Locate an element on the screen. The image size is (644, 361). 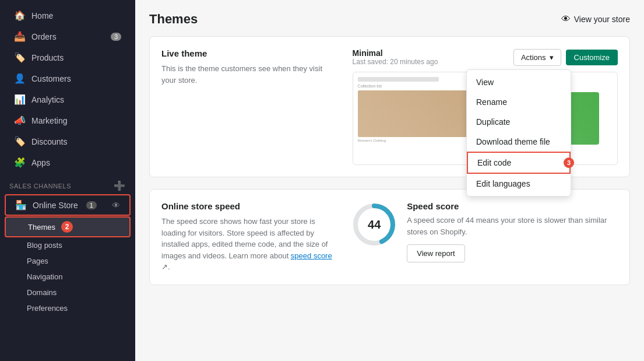
orders-icon: 📥 is located at coordinates (20, 36).